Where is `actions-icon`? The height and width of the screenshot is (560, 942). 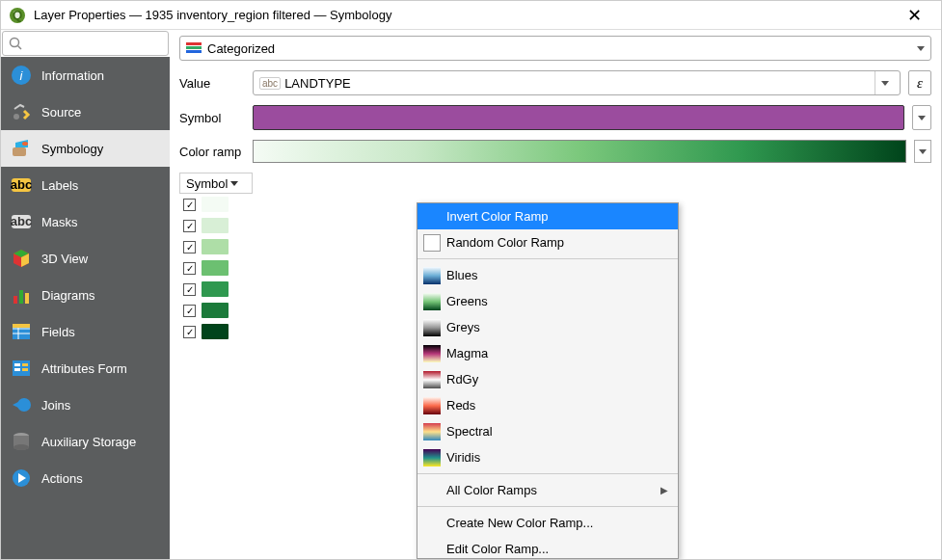 actions-icon is located at coordinates (21, 478).